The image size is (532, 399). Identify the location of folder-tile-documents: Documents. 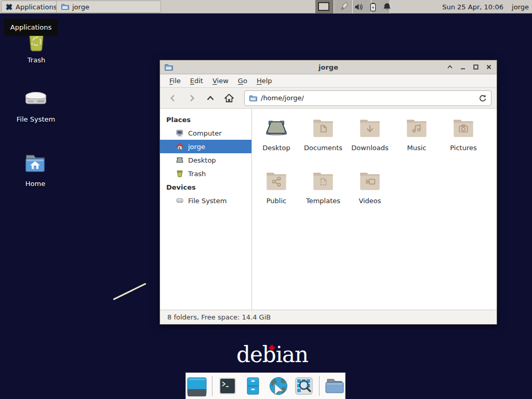
(323, 141).